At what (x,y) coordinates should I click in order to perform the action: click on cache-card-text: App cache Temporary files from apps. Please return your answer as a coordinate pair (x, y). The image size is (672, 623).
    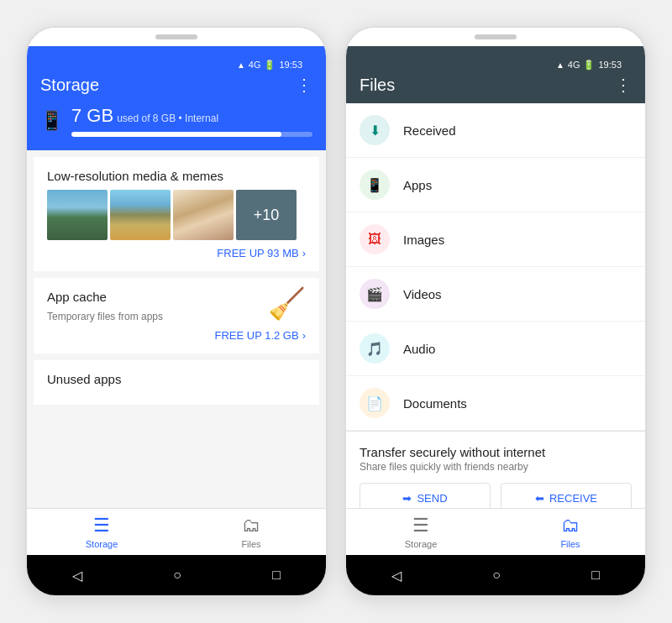
    Looking at the image, I should click on (105, 306).